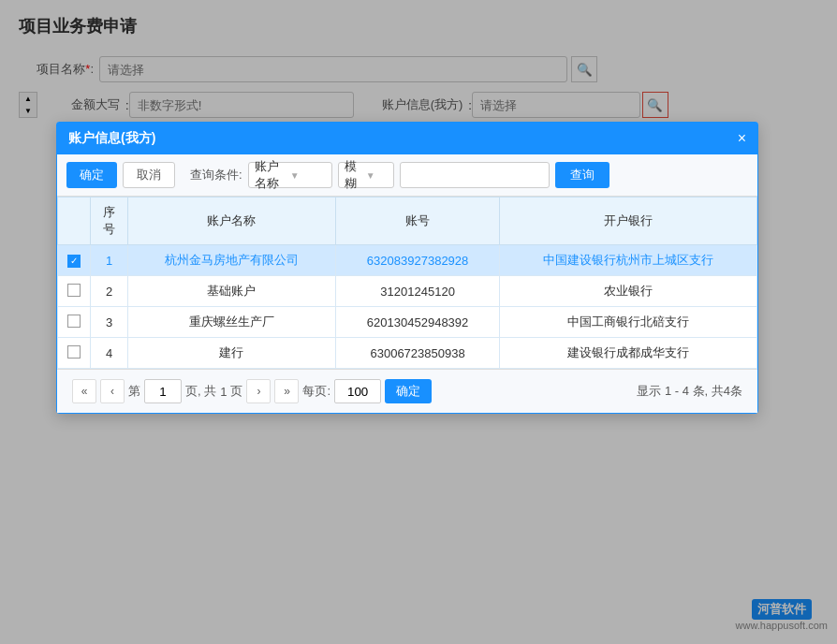 The image size is (837, 644). I want to click on row-seq: 1, so click(110, 260).